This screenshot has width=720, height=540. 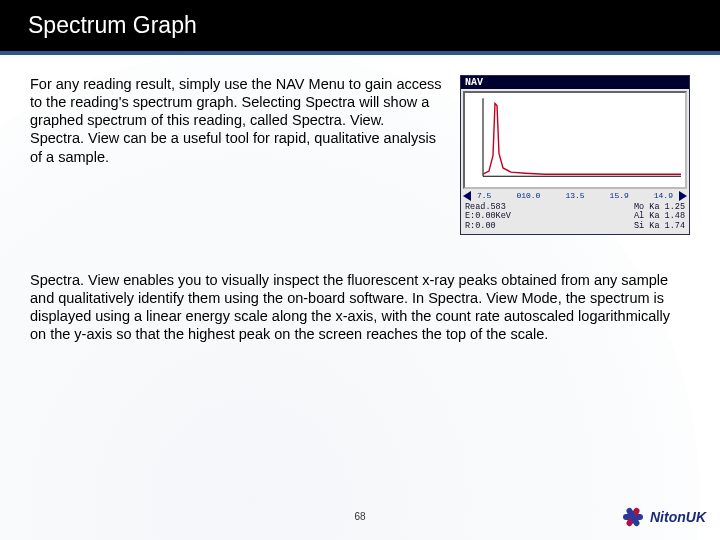 I want to click on spectrum-plot, so click(x=575, y=140).